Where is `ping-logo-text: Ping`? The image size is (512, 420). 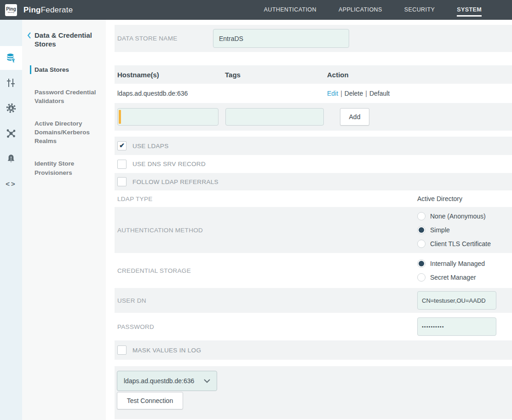
ping-logo-text: Ping is located at coordinates (11, 9).